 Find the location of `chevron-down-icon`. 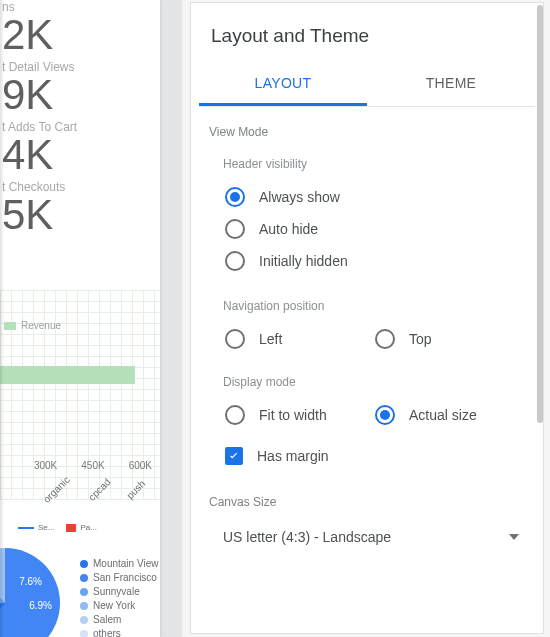

chevron-down-icon is located at coordinates (514, 537).